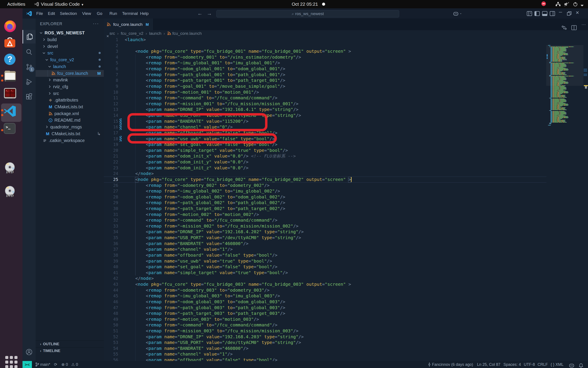 Image resolution: width=588 pixels, height=368 pixels. Describe the element at coordinates (70, 53) in the screenshot. I see `tree-item-src: src` at that location.